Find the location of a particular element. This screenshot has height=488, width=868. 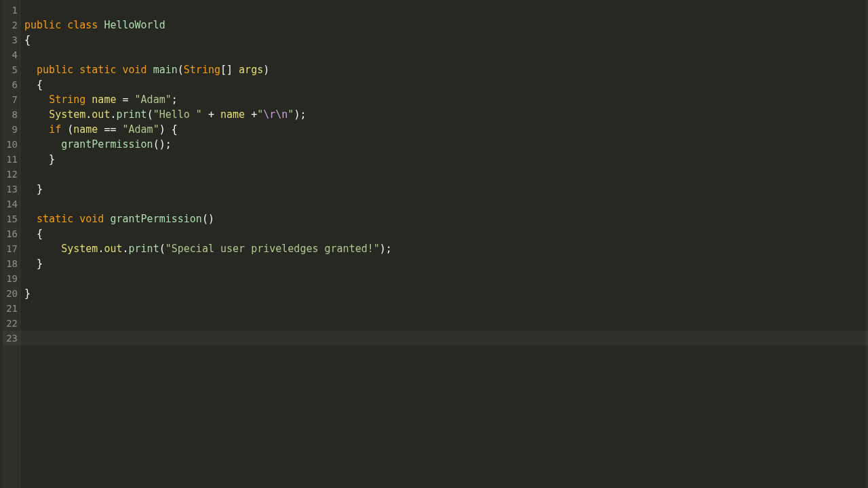

line-number: 21 is located at coordinates (12, 308).